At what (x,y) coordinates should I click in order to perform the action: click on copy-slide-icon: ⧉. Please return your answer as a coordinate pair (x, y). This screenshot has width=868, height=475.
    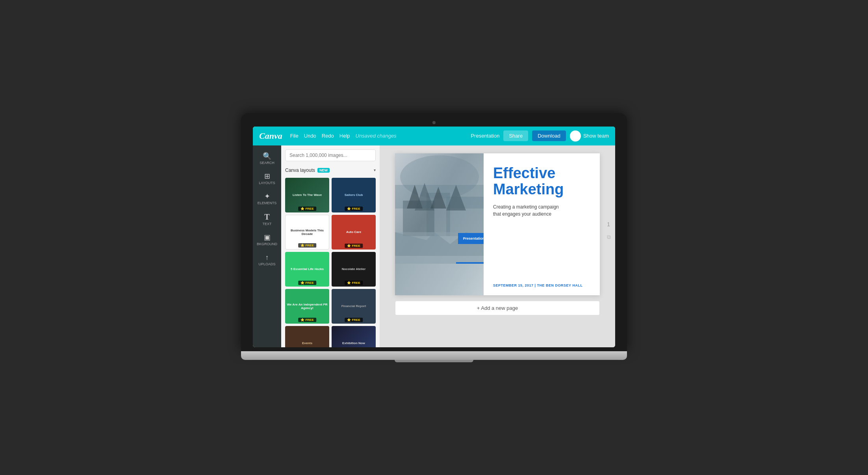
    Looking at the image, I should click on (609, 237).